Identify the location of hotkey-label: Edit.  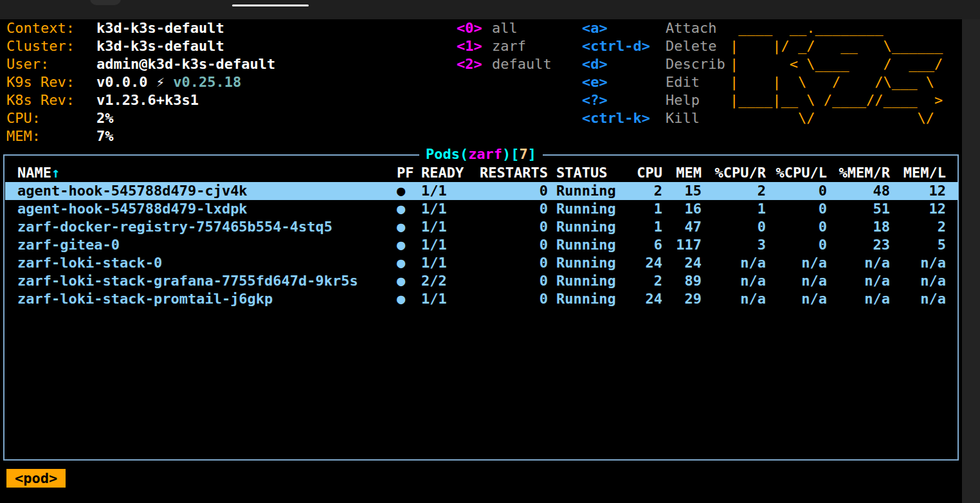
(683, 82).